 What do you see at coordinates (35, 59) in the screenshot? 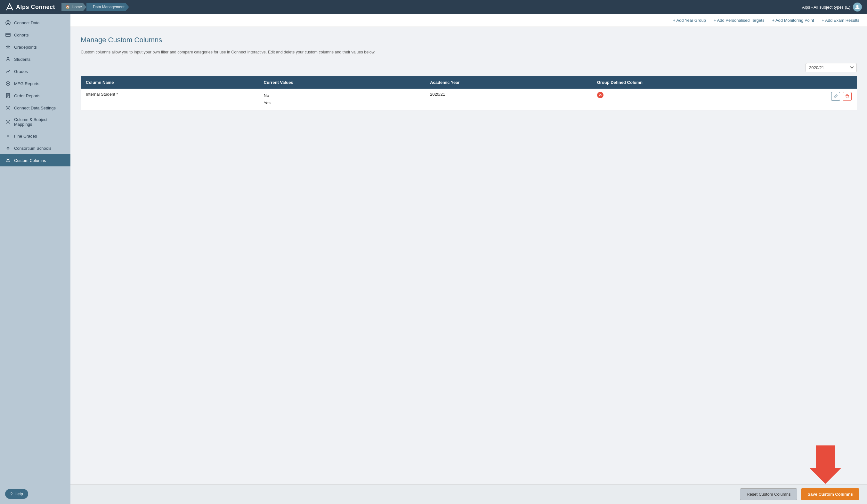
I see `sidebar-item-students: Students` at bounding box center [35, 59].